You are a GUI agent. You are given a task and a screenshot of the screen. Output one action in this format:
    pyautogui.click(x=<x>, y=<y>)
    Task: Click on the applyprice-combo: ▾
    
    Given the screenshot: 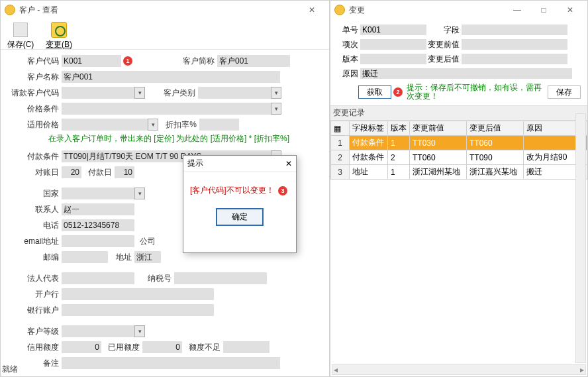 What is the action you would take?
    pyautogui.click(x=110, y=125)
    